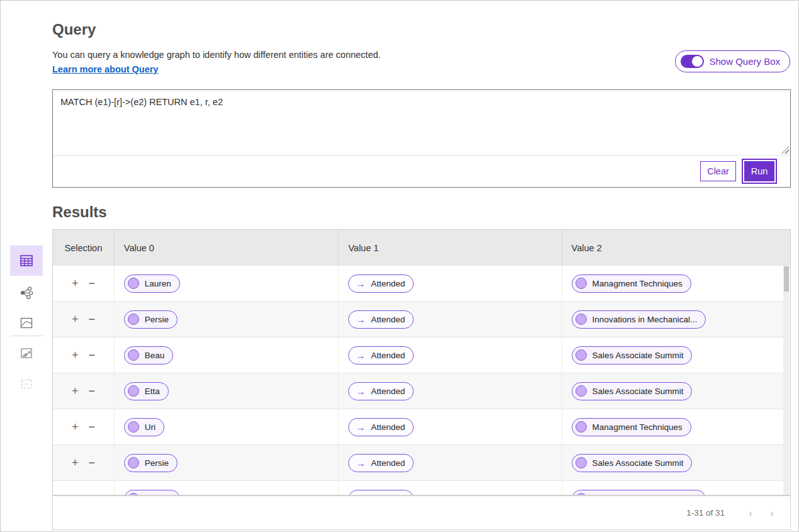  What do you see at coordinates (422, 122) in the screenshot?
I see `query-input: MATCH (e1)-[r]->(e2) RETURN e1, r, e2` at bounding box center [422, 122].